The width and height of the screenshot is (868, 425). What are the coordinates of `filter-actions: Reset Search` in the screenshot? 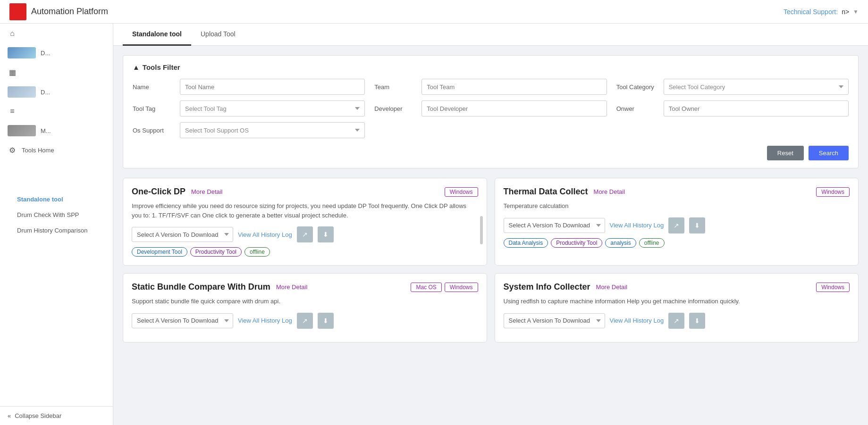 It's located at (491, 153).